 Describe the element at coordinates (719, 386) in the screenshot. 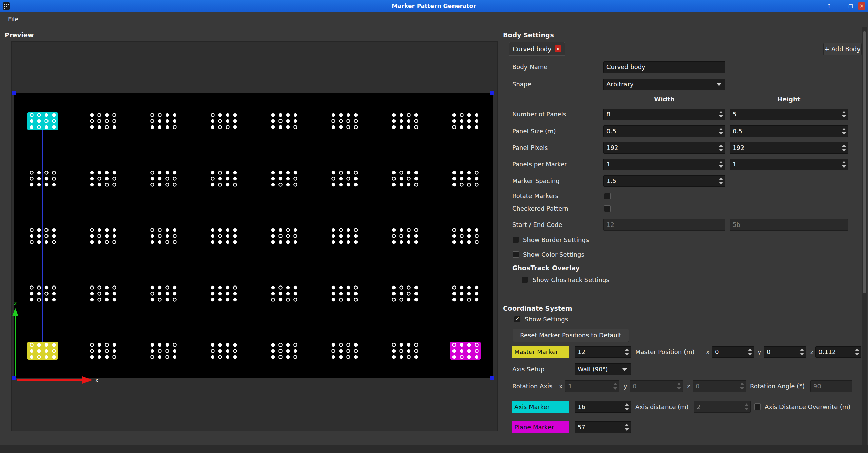

I see `rotation-axis-z-spinbox: 0` at that location.